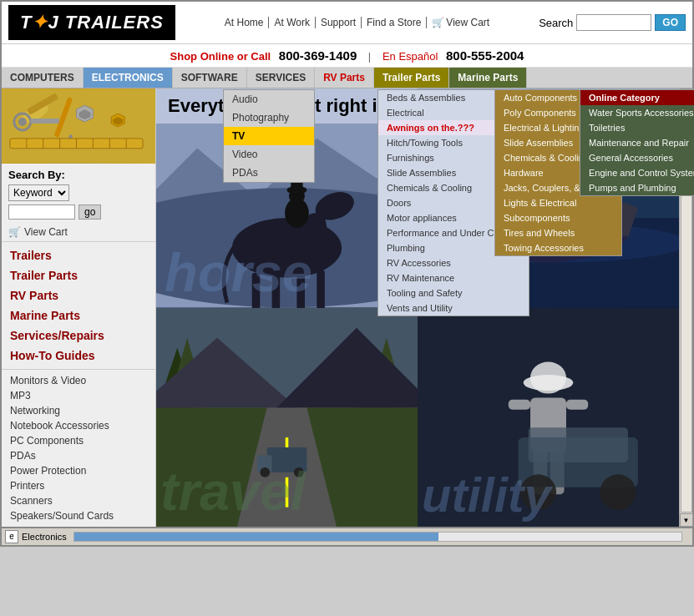  I want to click on sidebar-trailer-parts: Trailer Parts, so click(79, 275).